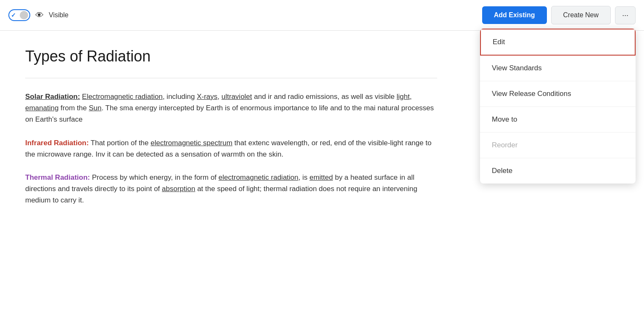 The image size is (644, 314). What do you see at coordinates (504, 145) in the screenshot?
I see `reorder-label: Reorder` at bounding box center [504, 145].